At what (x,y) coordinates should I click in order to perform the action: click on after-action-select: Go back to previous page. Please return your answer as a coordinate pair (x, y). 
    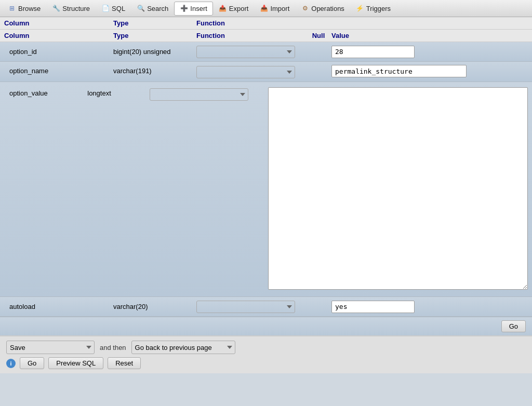
    Looking at the image, I should click on (183, 347).